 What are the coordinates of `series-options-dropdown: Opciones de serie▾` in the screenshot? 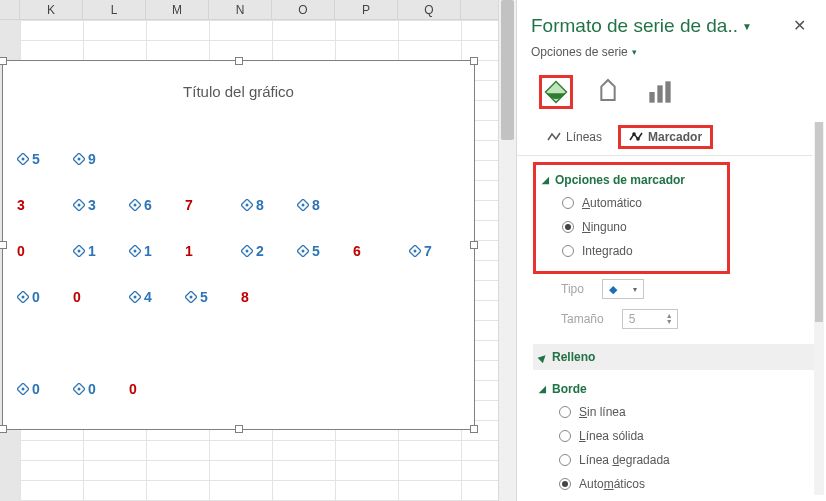 It's located at (672, 57).